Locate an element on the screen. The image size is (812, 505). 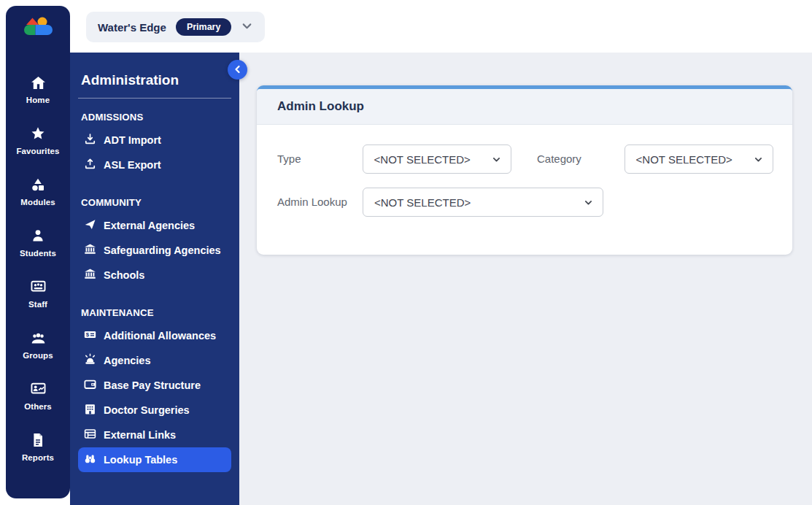
card-header: Admin Lookup is located at coordinates (525, 107).